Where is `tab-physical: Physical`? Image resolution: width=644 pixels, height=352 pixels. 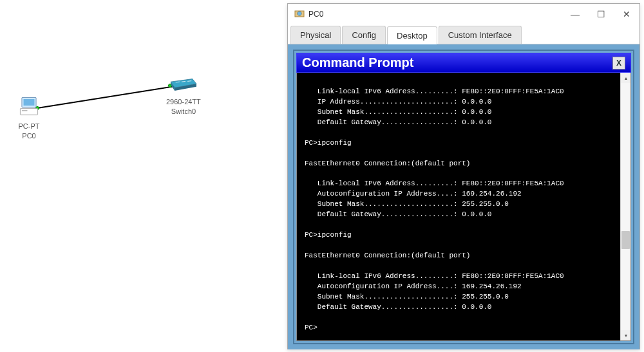
tab-physical: Physical is located at coordinates (316, 35).